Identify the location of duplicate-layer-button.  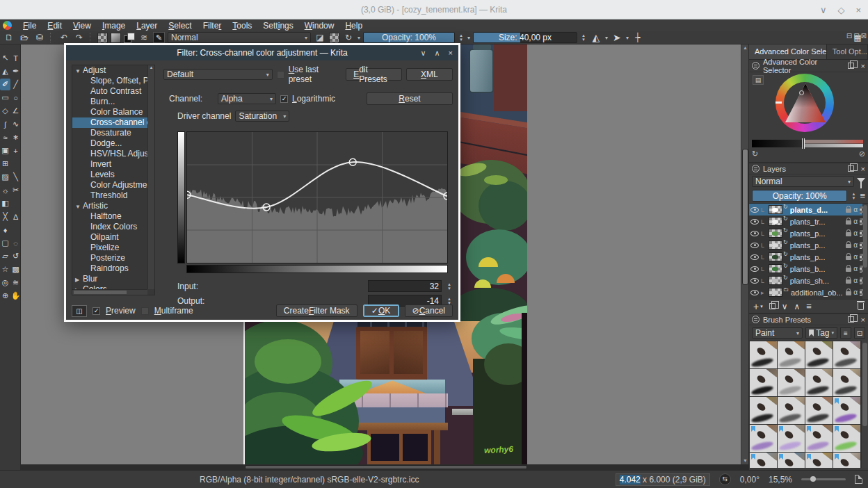
(772, 306).